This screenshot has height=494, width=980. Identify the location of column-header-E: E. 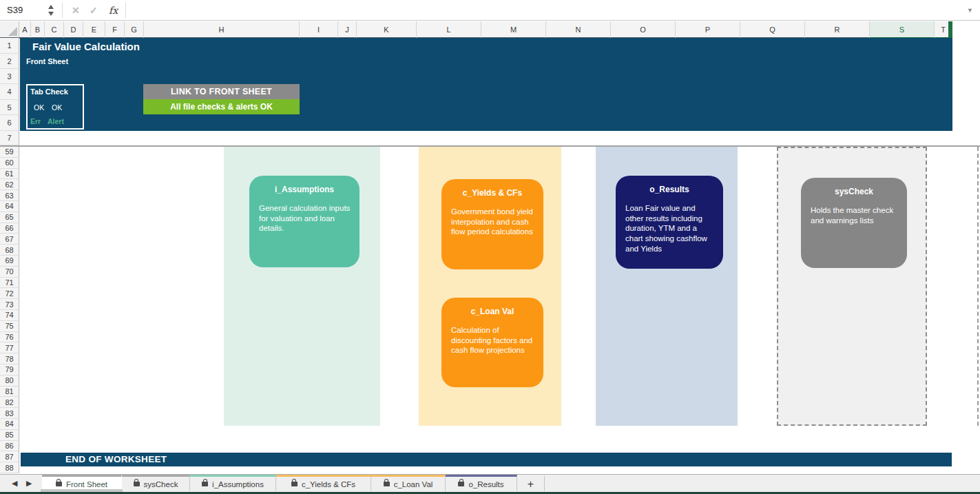
(94, 30).